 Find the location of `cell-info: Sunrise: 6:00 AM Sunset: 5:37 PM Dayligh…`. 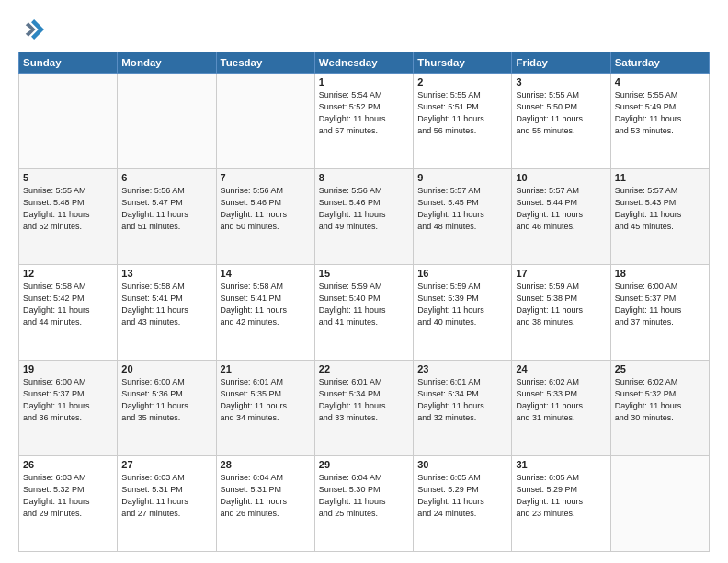

cell-info: Sunrise: 6:00 AM Sunset: 5:37 PM Dayligh… is located at coordinates (68, 400).